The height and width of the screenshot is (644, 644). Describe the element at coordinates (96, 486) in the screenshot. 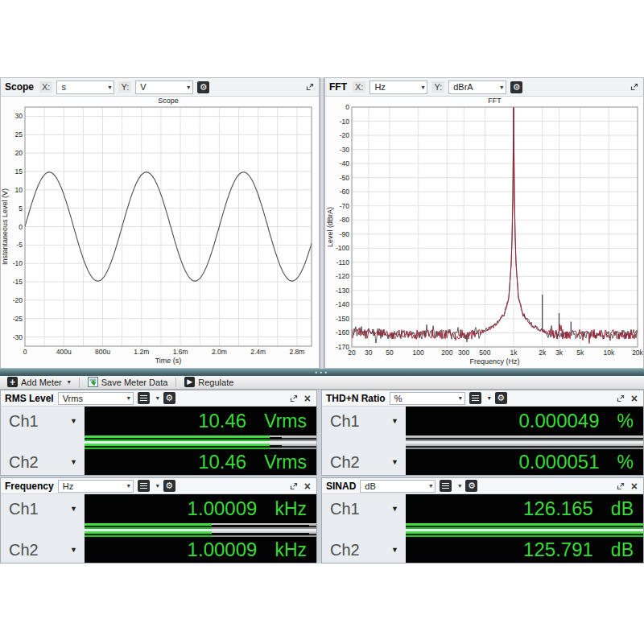

I see `meter-unit-select: Hz▾` at that location.